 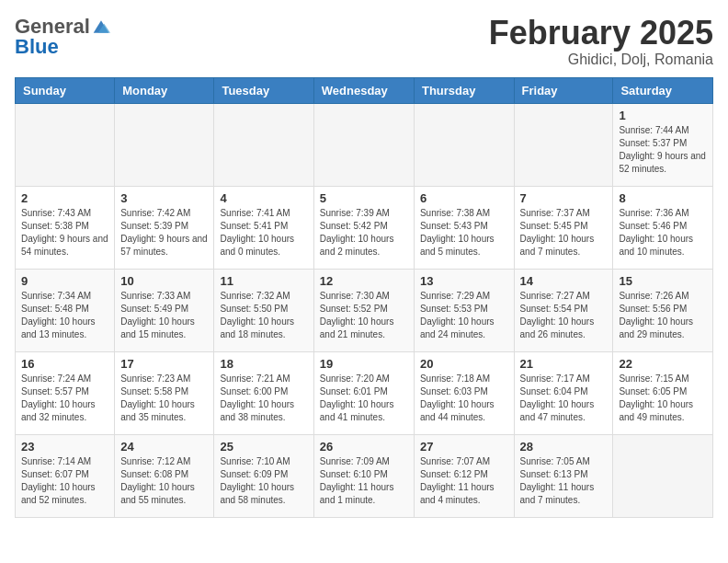 I want to click on calendar-header-row: SundayMondayTuesdayWednesdayThursdayFrid…, so click(x=364, y=90).